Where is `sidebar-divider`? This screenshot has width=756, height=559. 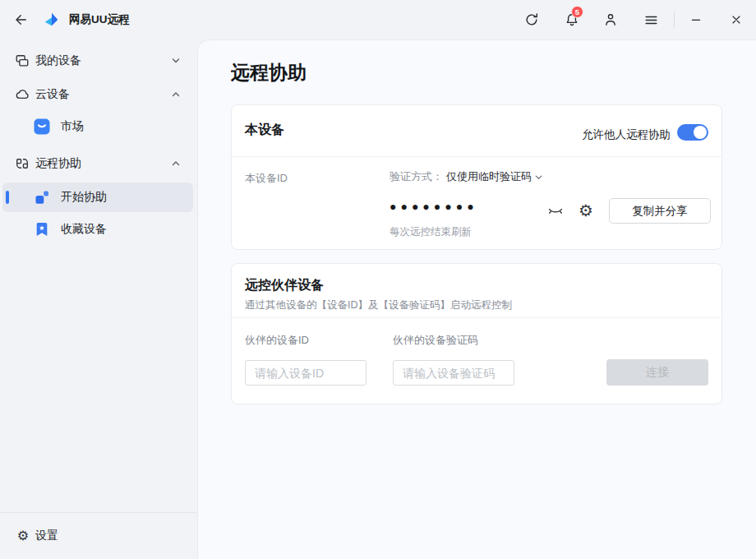
sidebar-divider is located at coordinates (99, 513).